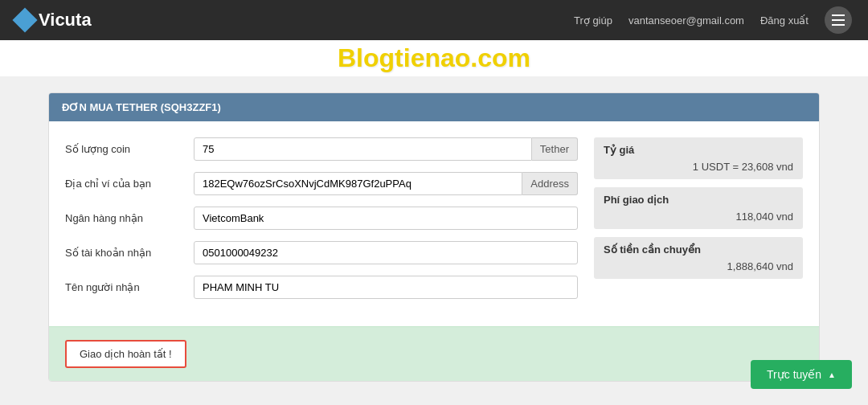 The width and height of the screenshot is (868, 405). I want to click on recipient-label: Tên người nhận, so click(129, 288).